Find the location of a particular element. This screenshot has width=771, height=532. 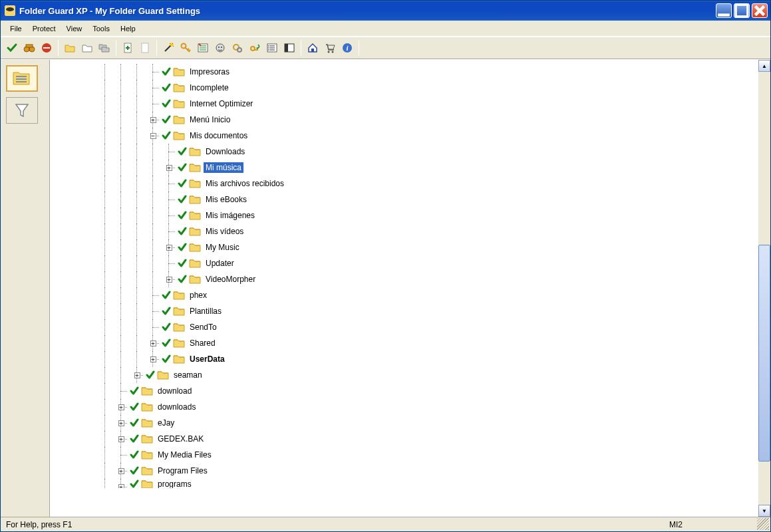

tree-item-label: Mis archivos recibidos is located at coordinates (245, 184).